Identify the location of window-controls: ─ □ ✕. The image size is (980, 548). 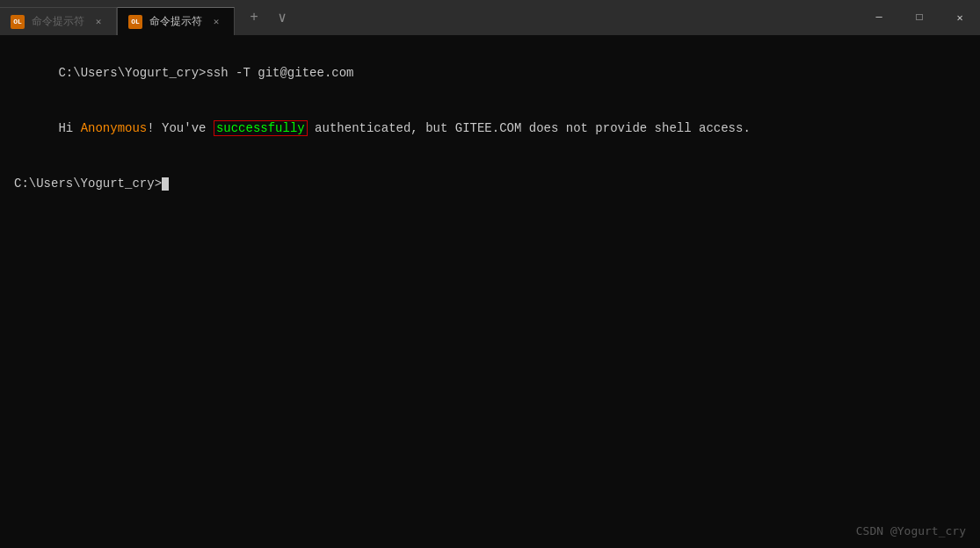
(919, 18).